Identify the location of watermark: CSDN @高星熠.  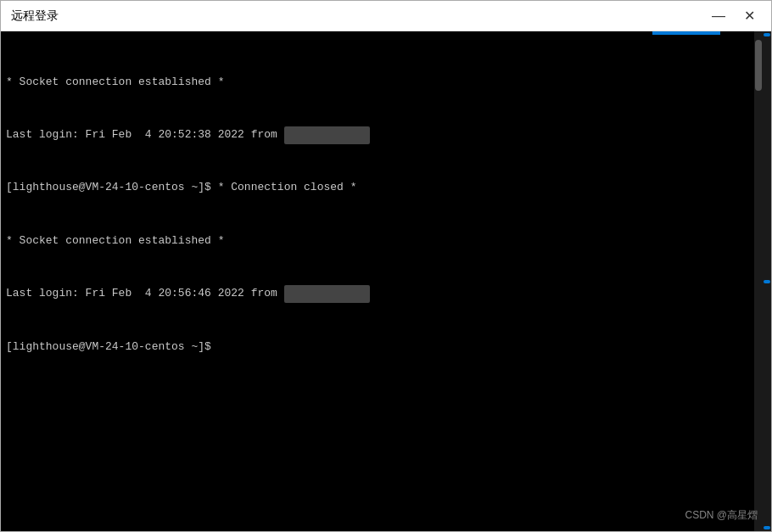
(721, 516).